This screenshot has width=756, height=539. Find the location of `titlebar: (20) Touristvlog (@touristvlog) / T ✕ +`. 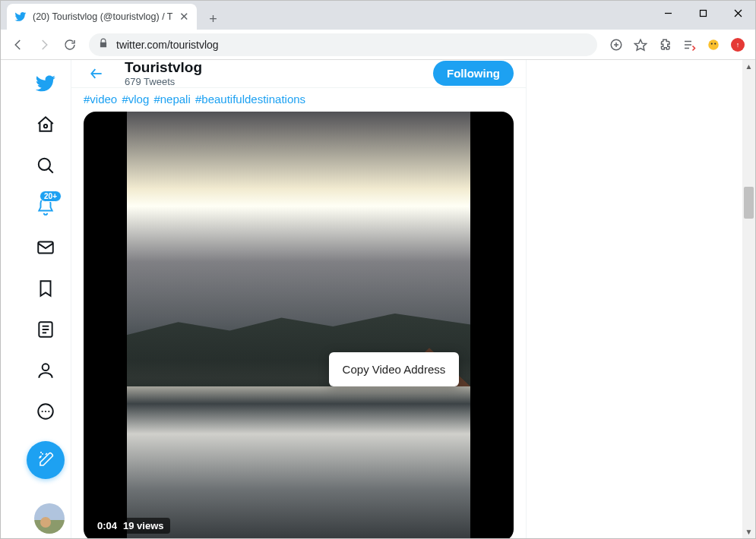

titlebar: (20) Touristvlog (@touristvlog) / T ✕ + is located at coordinates (378, 15).